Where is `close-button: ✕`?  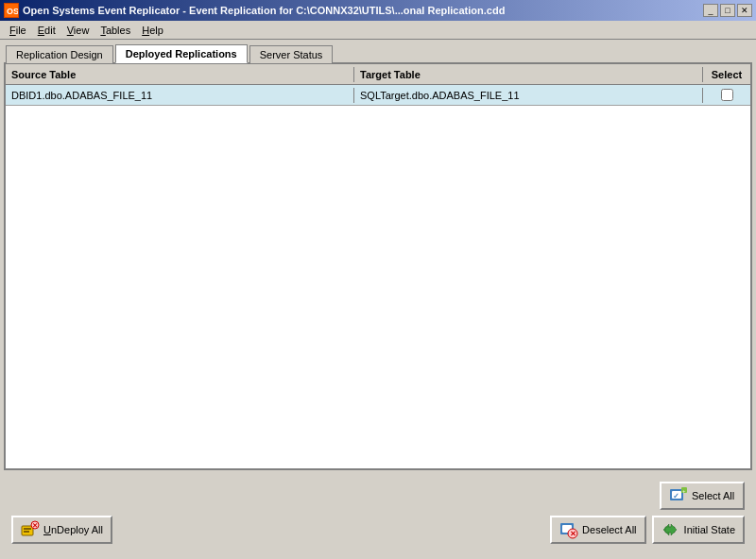
close-button: ✕ is located at coordinates (745, 10).